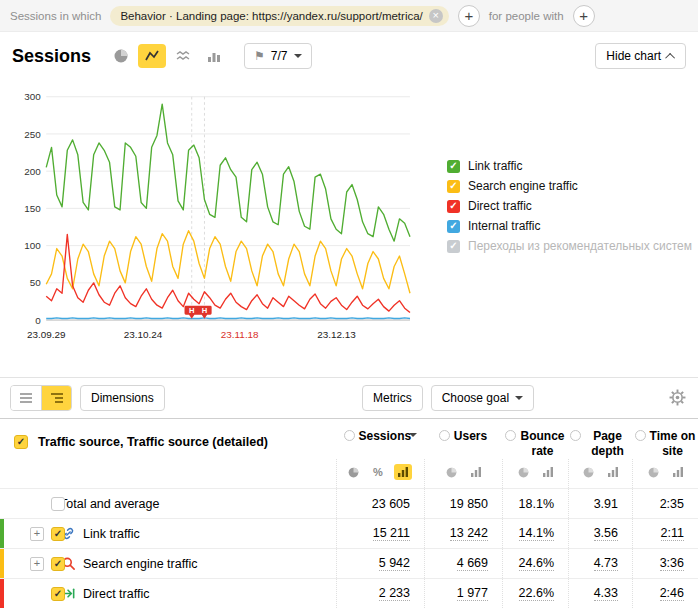 This screenshot has width=698, height=609. I want to click on row-label: Search engine traffic, so click(140, 564).